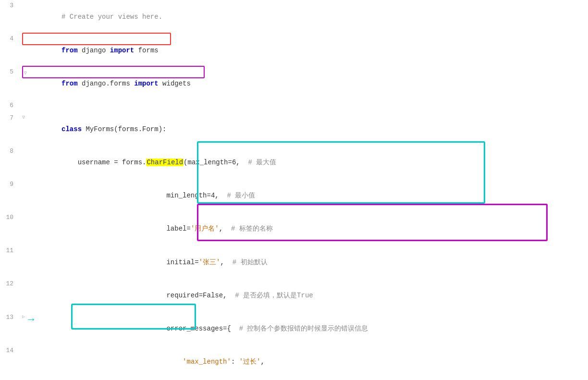 This screenshot has width=588, height=380. I want to click on line-content-3: # Create your views here., so click(304, 16).